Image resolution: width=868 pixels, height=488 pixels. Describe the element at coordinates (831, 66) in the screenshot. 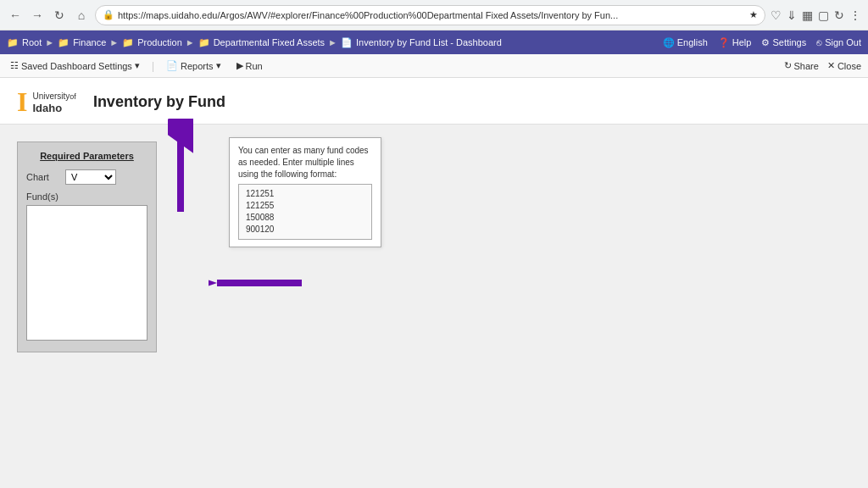

I see `close-icon: ✕` at that location.